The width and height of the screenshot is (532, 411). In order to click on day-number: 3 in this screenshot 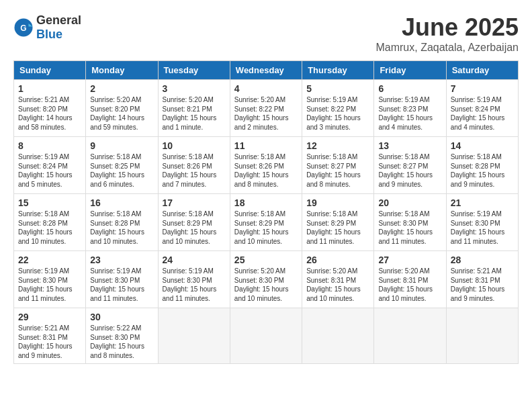, I will do `click(194, 89)`.